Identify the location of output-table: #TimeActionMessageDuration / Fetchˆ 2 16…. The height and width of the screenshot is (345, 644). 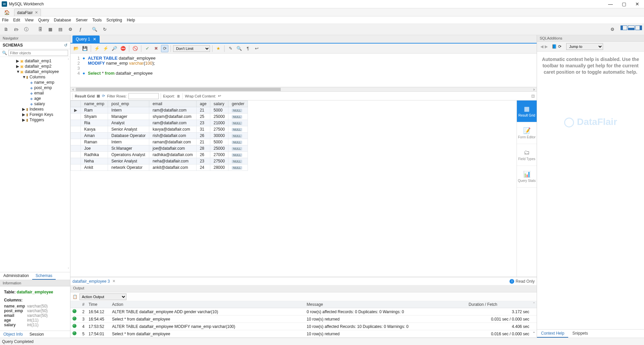
(304, 320).